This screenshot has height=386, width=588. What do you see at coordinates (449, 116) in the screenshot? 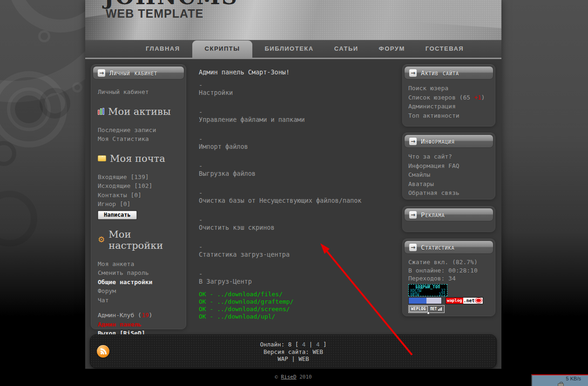
I see `sidebar-link-top-activity: Топ активности` at bounding box center [449, 116].